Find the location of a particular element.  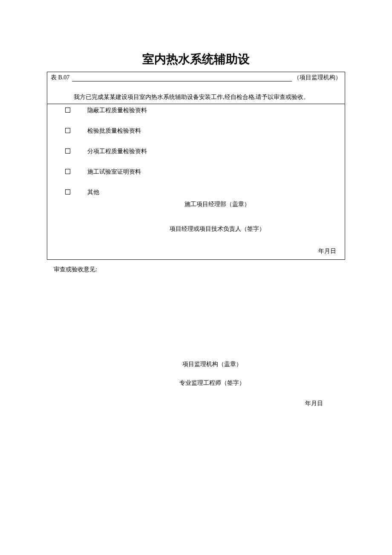

checkbox-row-3: 分项工程质量检验资料 is located at coordinates (196, 151).